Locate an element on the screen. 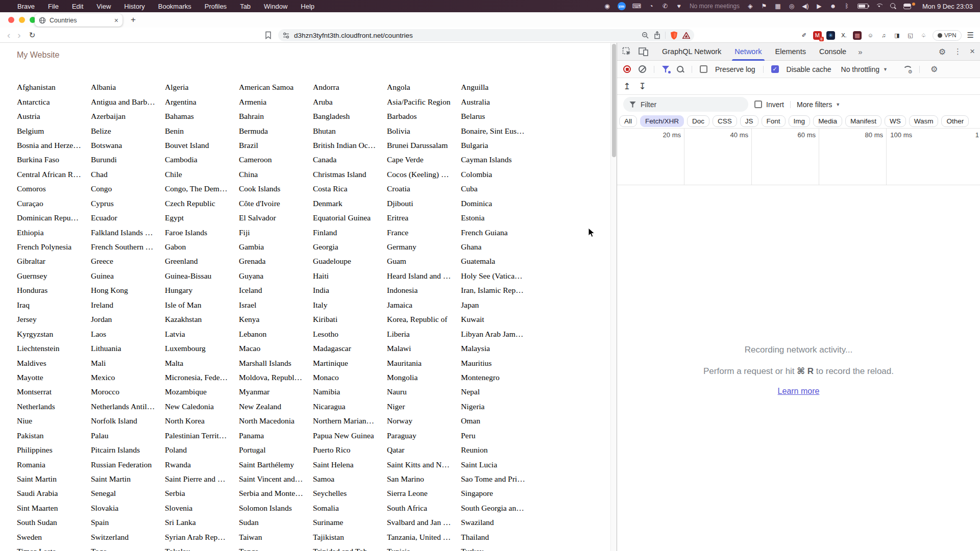 The image size is (980, 551). menubar-status-icon: ◀) is located at coordinates (805, 6).